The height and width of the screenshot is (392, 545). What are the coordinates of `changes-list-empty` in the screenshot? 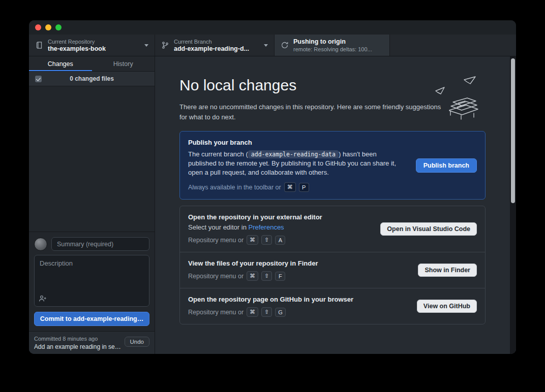 It's located at (92, 159).